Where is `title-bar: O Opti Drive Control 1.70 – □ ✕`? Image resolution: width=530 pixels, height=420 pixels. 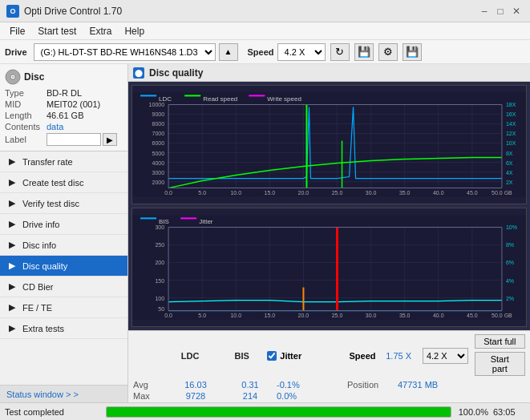 title-bar: O Opti Drive Control 1.70 – □ ✕ is located at coordinates (265, 11).